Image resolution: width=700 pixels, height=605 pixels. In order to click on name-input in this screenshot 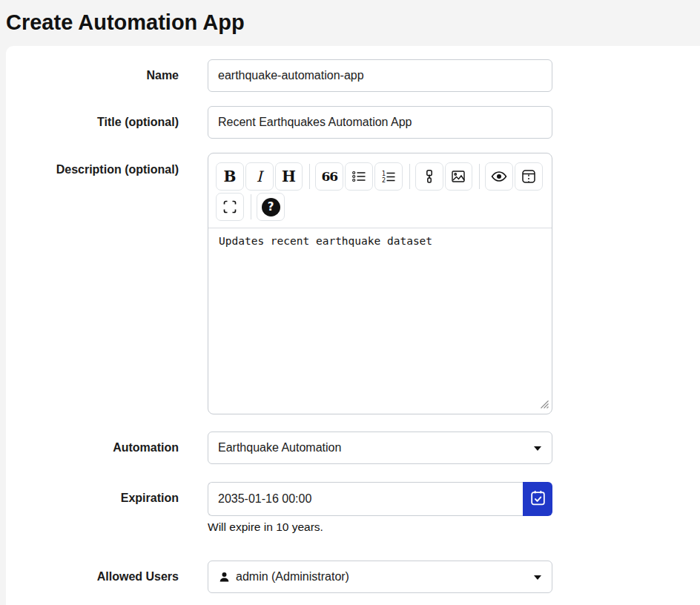, I will do `click(380, 76)`.